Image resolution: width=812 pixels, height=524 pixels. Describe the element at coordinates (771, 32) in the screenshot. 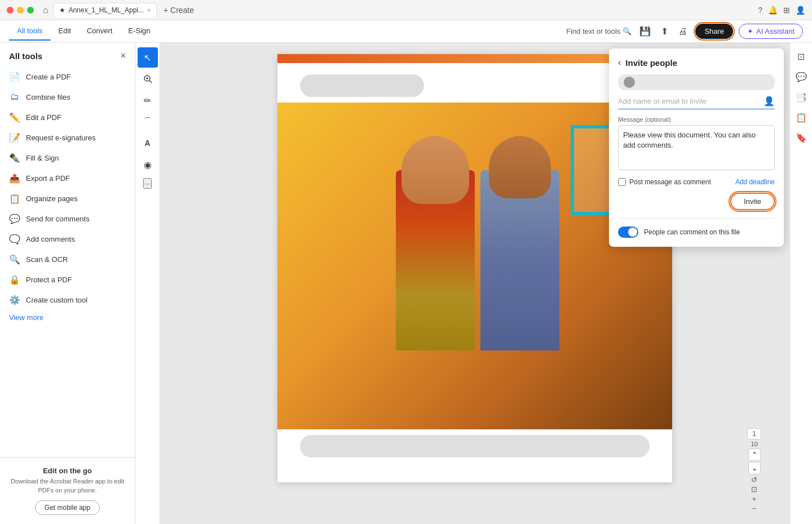

I see `ai-assistant-button: ✦ AI Assistant` at that location.